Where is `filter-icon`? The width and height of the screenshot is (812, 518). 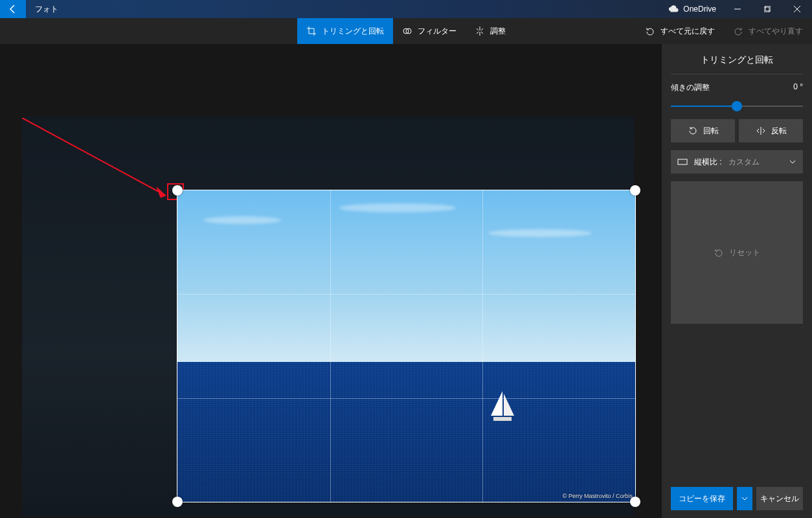
filter-icon is located at coordinates (407, 31).